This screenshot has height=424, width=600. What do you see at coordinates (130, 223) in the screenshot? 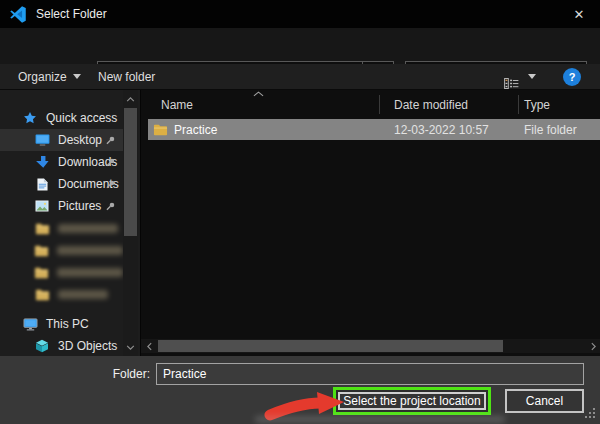
I see `sidebar-scrollbar` at bounding box center [130, 223].